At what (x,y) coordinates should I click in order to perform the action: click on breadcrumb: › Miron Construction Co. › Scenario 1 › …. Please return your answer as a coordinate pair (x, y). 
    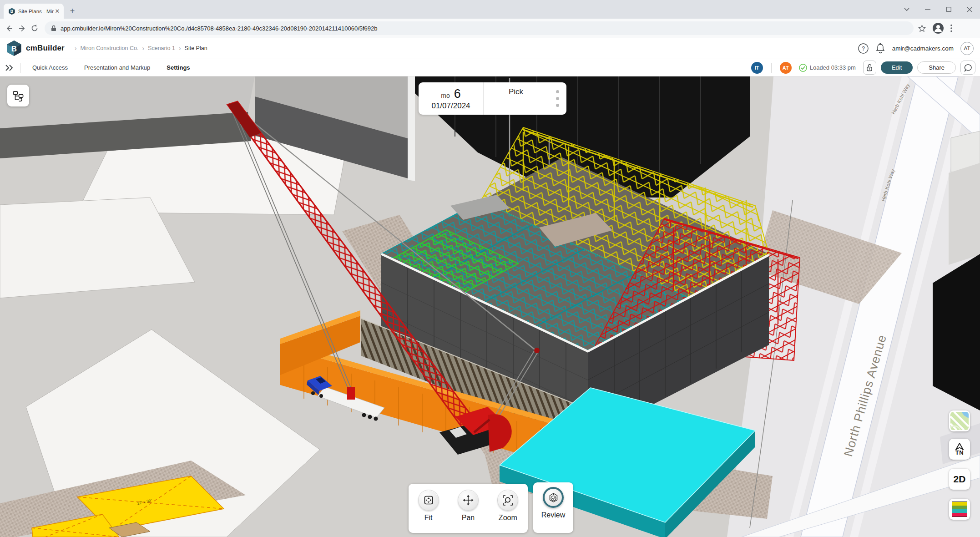
    Looking at the image, I should click on (141, 48).